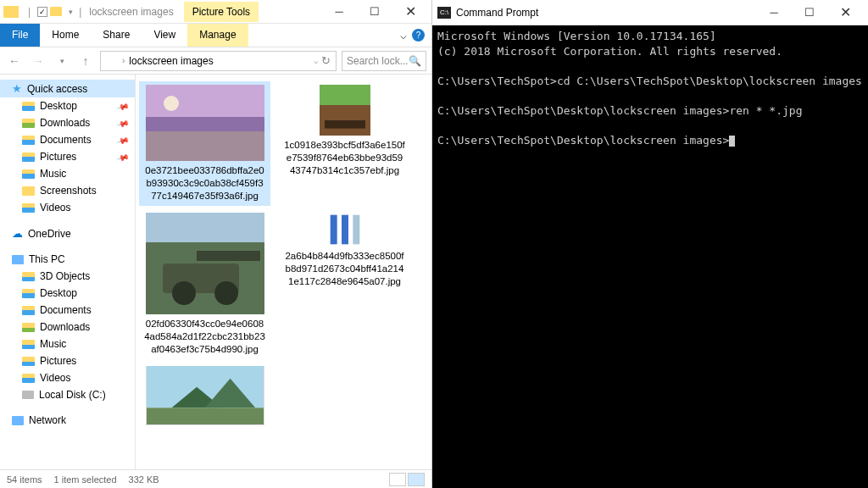 Image resolution: width=868 pixels, height=488 pixels. What do you see at coordinates (68, 327) in the screenshot?
I see `nav-downloads-pc: Downloads` at bounding box center [68, 327].